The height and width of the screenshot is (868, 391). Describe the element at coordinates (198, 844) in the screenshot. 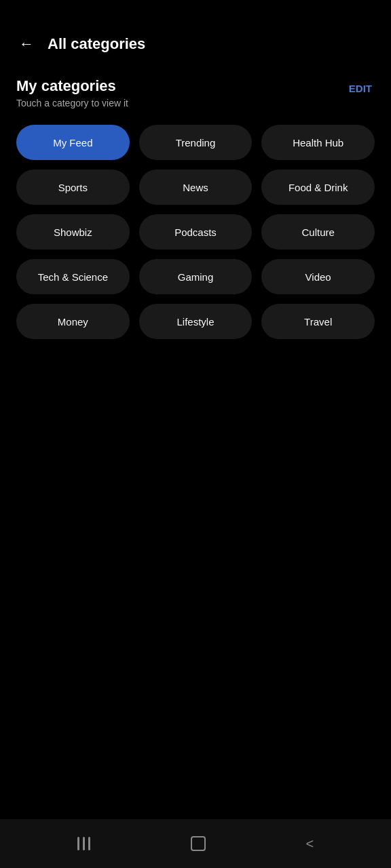

I see `home-icon` at that location.